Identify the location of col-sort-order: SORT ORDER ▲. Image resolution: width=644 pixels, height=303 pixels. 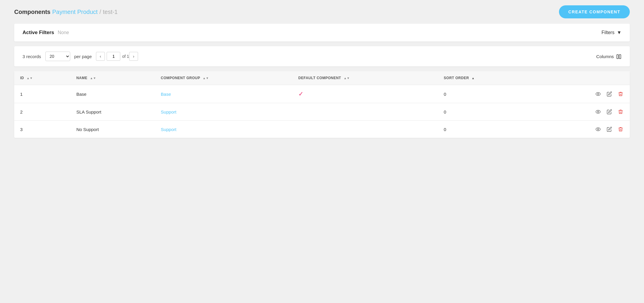
(487, 78).